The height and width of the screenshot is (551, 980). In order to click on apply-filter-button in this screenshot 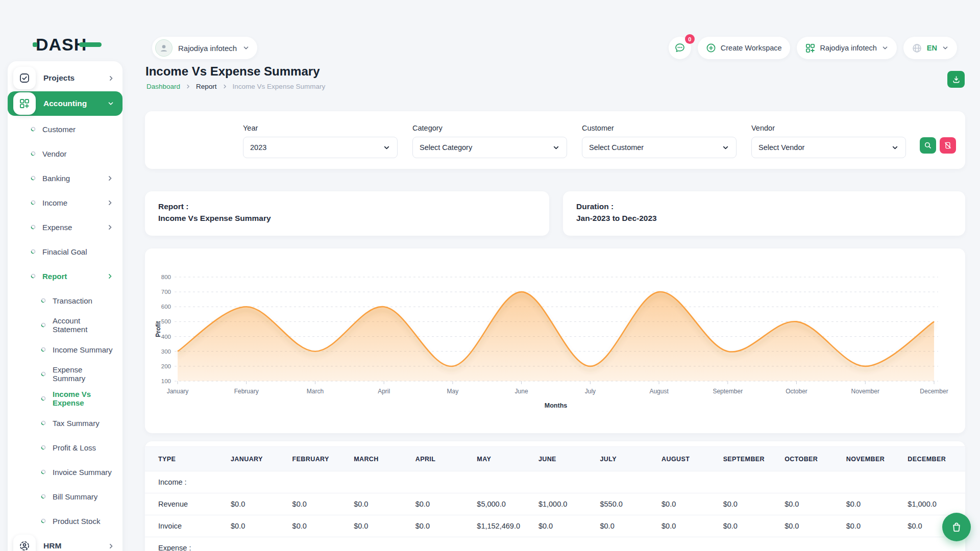, I will do `click(928, 145)`.